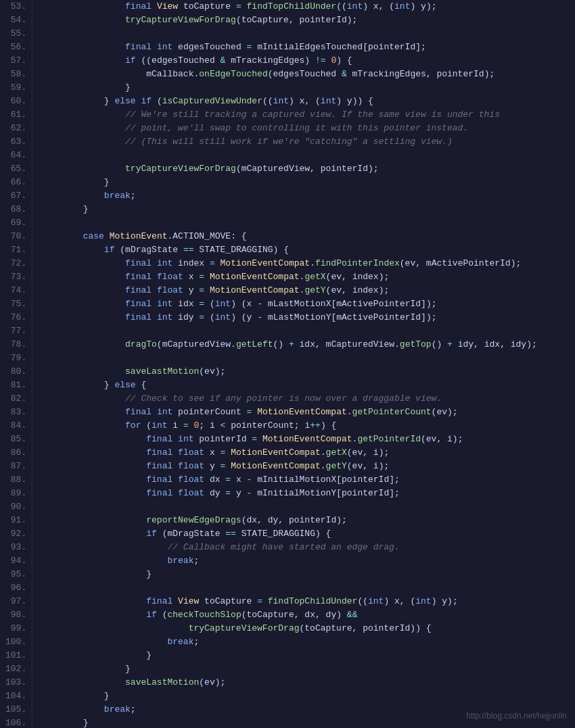 This screenshot has height=728, width=575. I want to click on line-num: 87., so click(16, 466).